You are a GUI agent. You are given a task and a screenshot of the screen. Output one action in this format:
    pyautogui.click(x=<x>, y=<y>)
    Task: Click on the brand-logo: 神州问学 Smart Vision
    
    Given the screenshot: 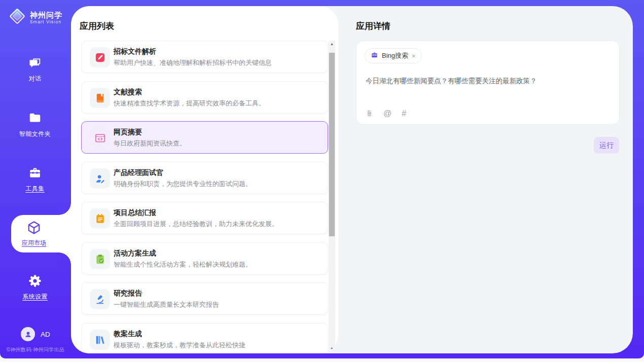 What is the action you would take?
    pyautogui.click(x=40, y=17)
    